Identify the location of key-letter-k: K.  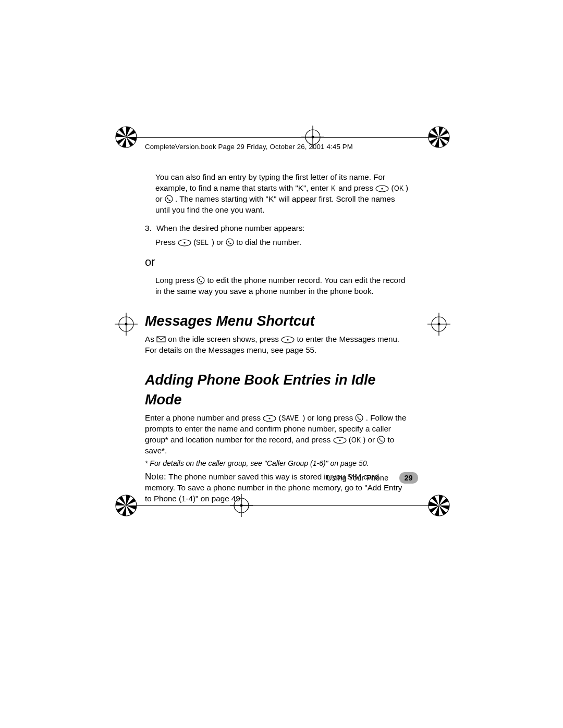
(334, 189).